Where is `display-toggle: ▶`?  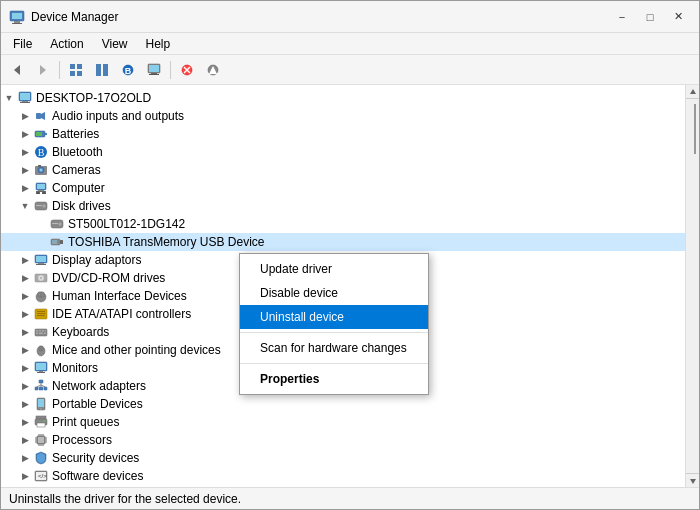 display-toggle: ▶ is located at coordinates (25, 260).